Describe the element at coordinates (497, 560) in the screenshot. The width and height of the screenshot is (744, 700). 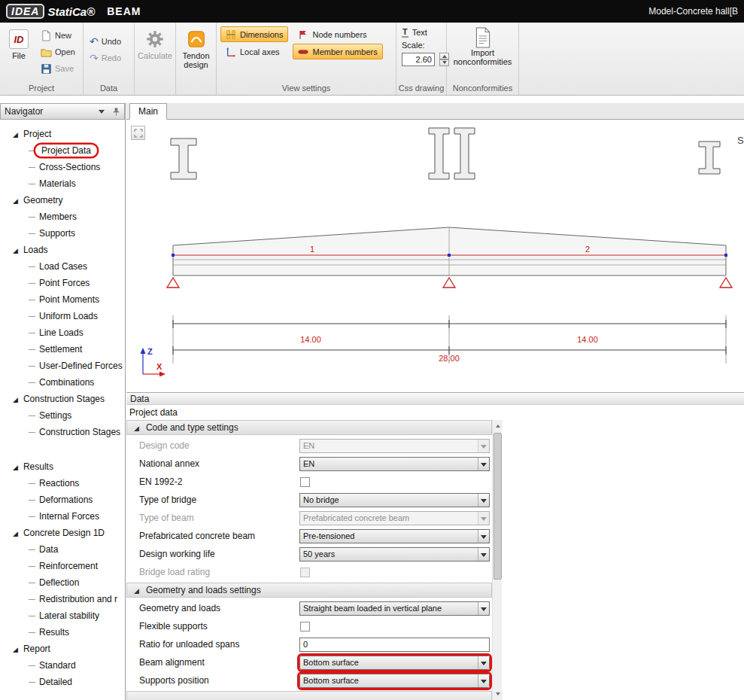
I see `property-grid-scrollbar` at that location.